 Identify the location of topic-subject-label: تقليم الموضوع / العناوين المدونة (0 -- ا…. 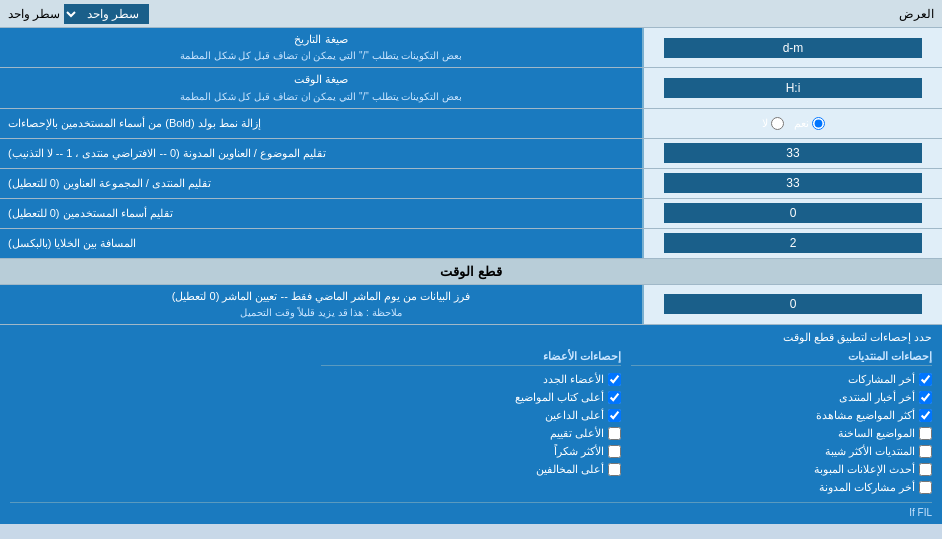
(321, 154).